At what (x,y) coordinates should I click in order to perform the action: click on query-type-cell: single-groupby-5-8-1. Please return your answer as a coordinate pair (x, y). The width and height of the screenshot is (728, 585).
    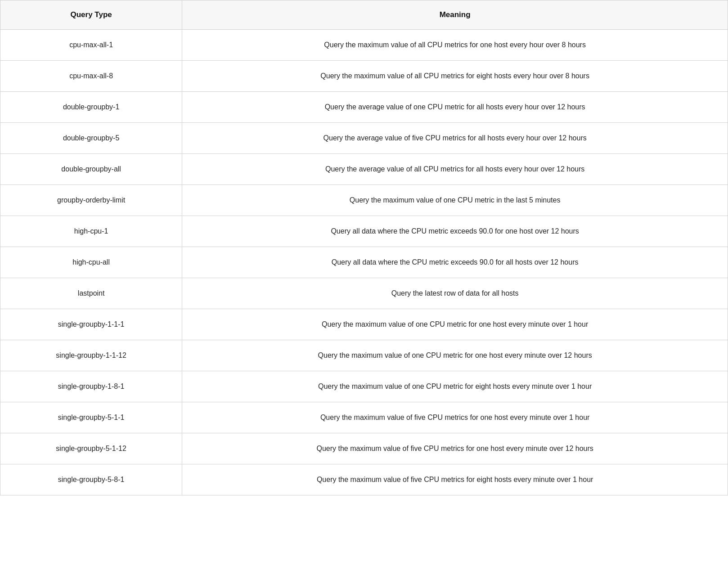
    Looking at the image, I should click on (91, 480).